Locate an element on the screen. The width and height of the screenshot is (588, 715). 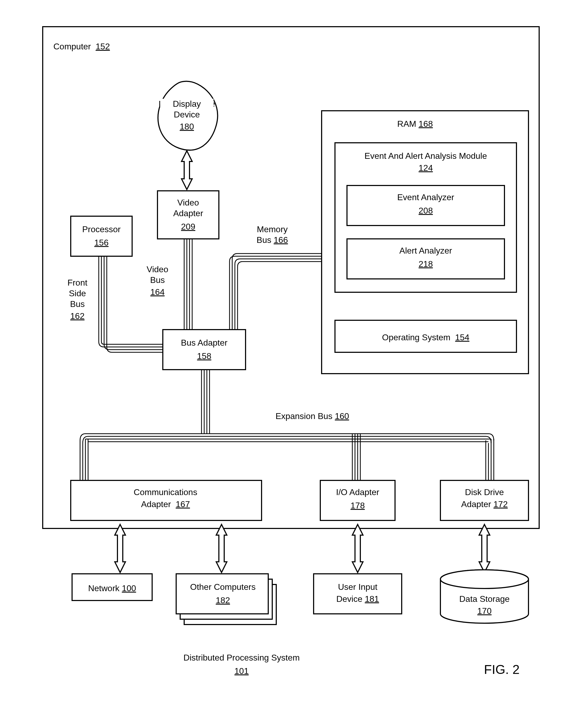
processor-block: Processor 156 is located at coordinates (102, 236).